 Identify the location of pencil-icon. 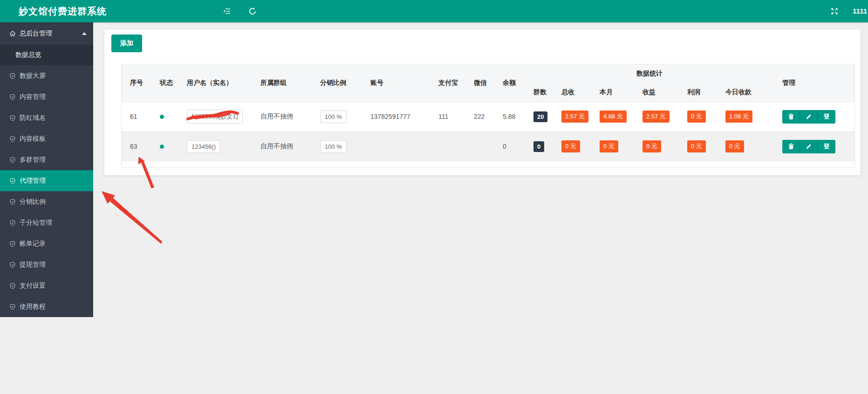
(809, 146).